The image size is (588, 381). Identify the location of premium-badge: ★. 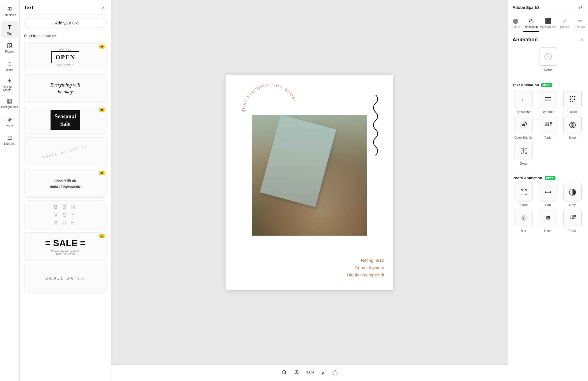
(102, 47).